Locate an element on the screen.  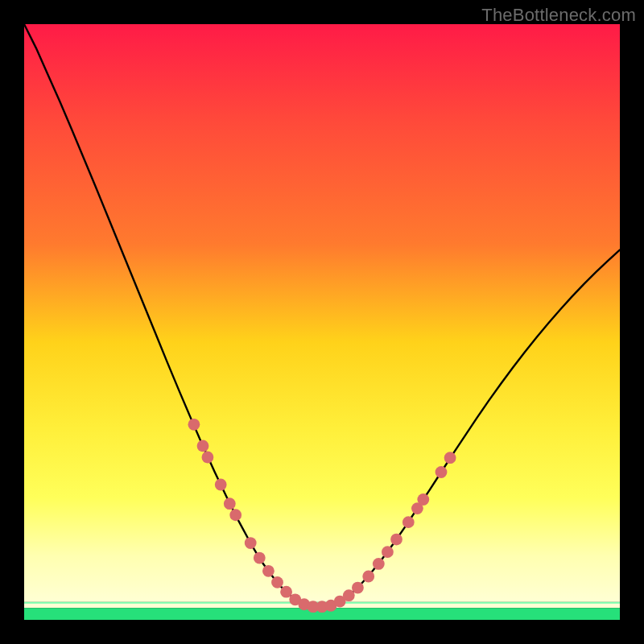
watermark-text: TheBottleneck.com is located at coordinates (559, 15).